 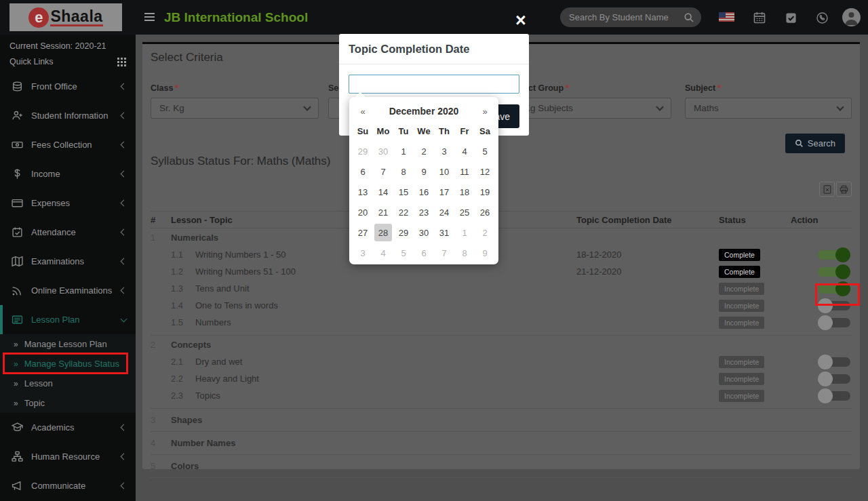 I want to click on language-flag-icon, so click(x=727, y=17).